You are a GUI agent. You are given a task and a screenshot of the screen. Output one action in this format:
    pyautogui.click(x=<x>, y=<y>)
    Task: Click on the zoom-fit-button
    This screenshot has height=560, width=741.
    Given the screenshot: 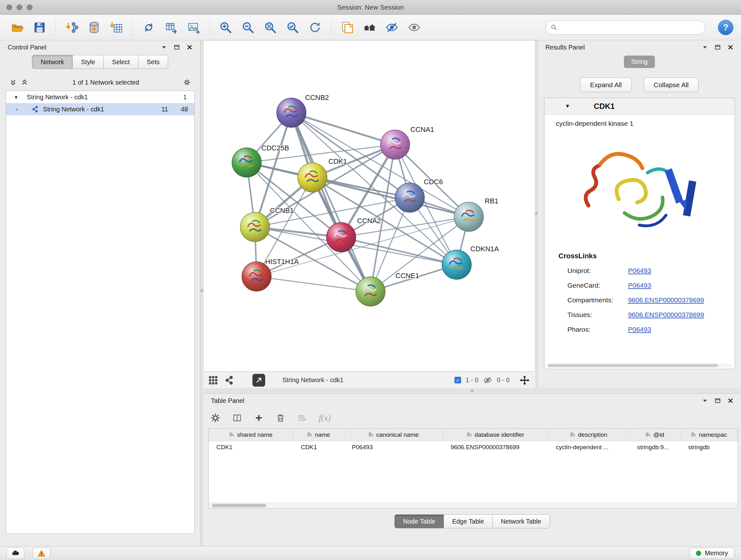 What is the action you would take?
    pyautogui.click(x=270, y=27)
    